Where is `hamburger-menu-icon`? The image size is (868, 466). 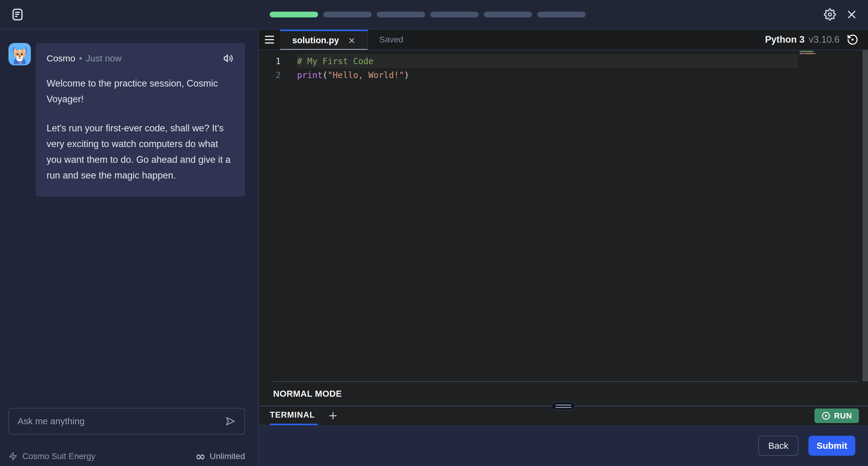
hamburger-menu-icon is located at coordinates (270, 40).